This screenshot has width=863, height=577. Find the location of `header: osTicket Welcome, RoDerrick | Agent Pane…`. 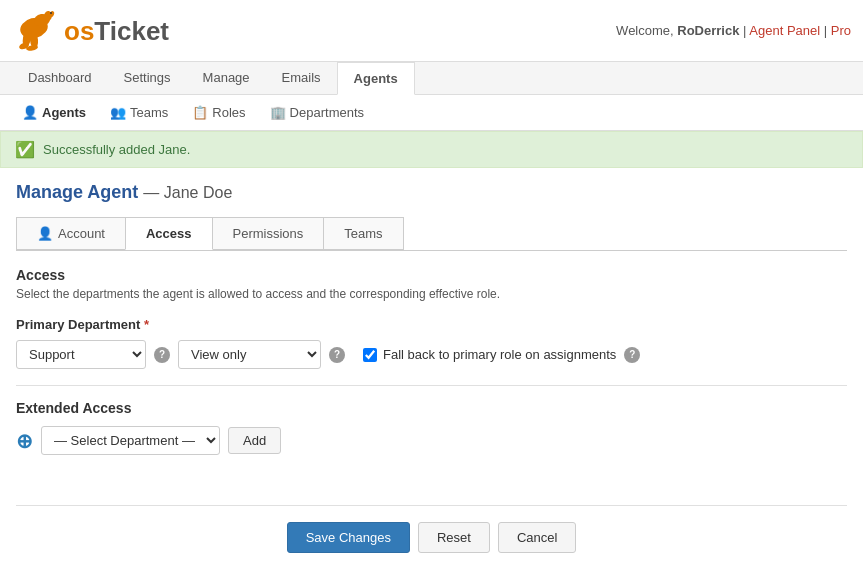

header: osTicket Welcome, RoDerrick | Agent Pane… is located at coordinates (432, 31).